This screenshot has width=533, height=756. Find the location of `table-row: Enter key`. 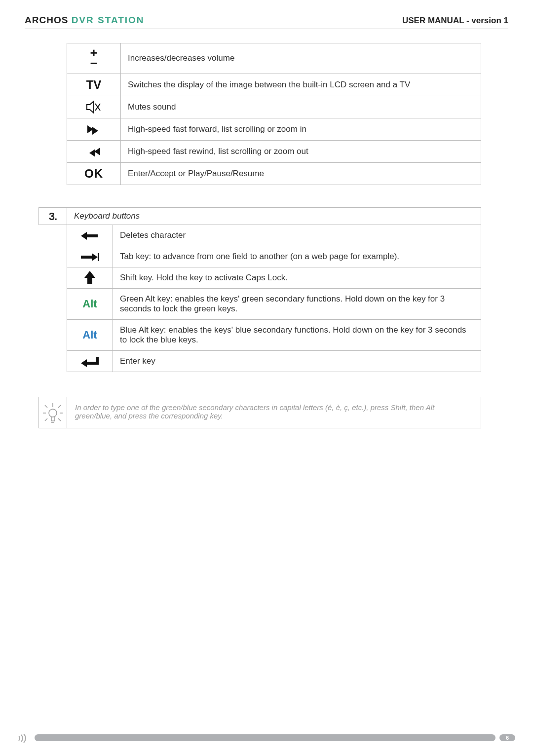

table-row: Enter key is located at coordinates (274, 361).